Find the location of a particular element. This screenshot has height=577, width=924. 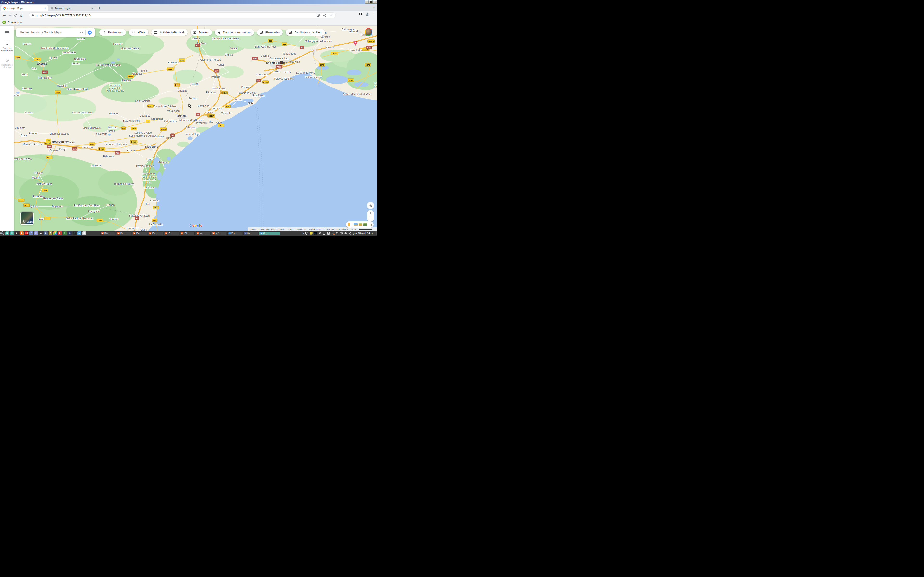

sidebar-item-recent: Recherches récentes is located at coordinates (7, 63).